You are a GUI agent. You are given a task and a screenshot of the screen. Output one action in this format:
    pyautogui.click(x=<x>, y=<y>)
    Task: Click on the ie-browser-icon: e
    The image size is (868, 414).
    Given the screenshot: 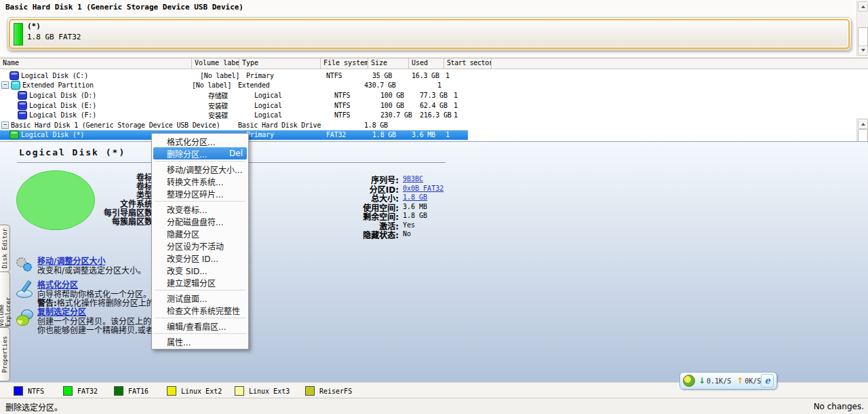 What is the action you would take?
    pyautogui.click(x=768, y=381)
    